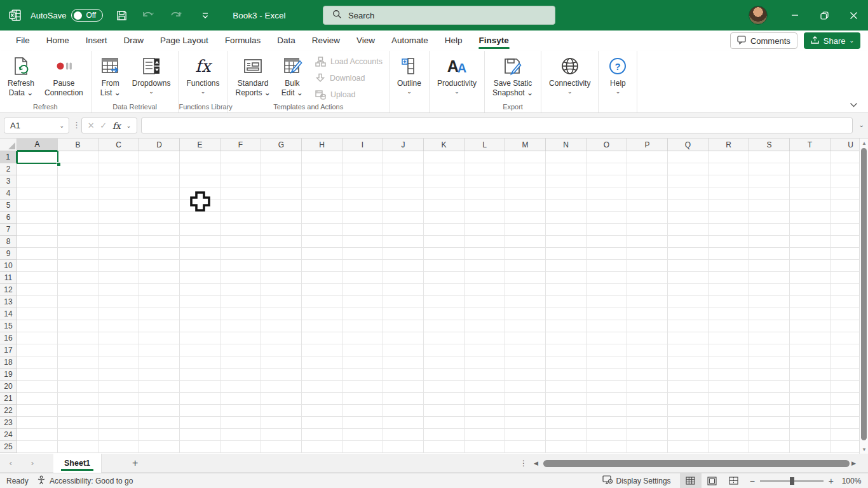 This screenshot has width=868, height=488. Describe the element at coordinates (363, 266) in the screenshot. I see `cell-i10` at that location.